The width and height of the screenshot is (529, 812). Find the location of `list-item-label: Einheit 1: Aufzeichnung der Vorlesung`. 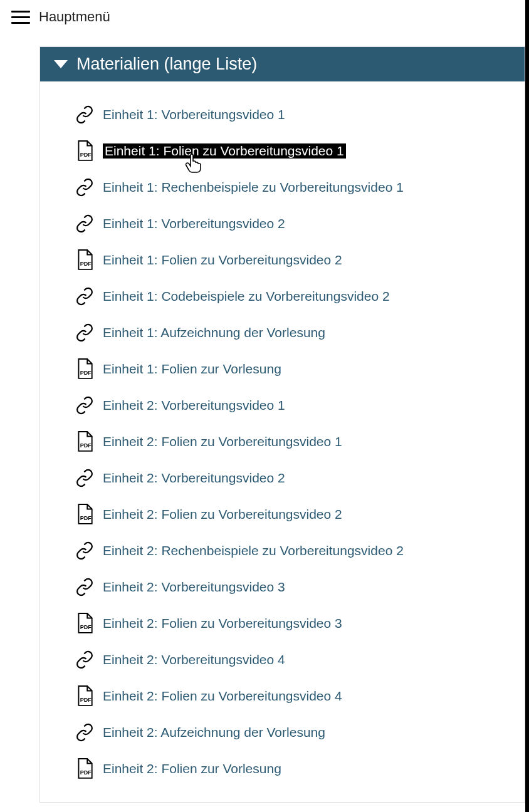

list-item-label: Einheit 1: Aufzeichnung der Vorlesung is located at coordinates (214, 333).